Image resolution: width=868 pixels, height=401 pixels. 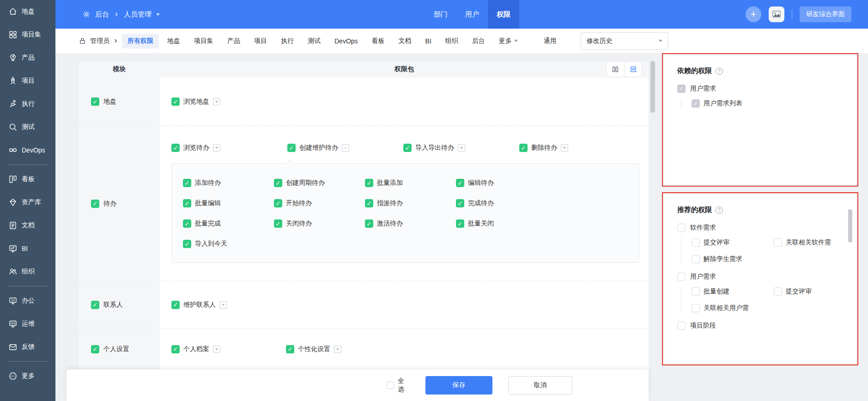 I want to click on save-button: 保存, so click(x=459, y=385).